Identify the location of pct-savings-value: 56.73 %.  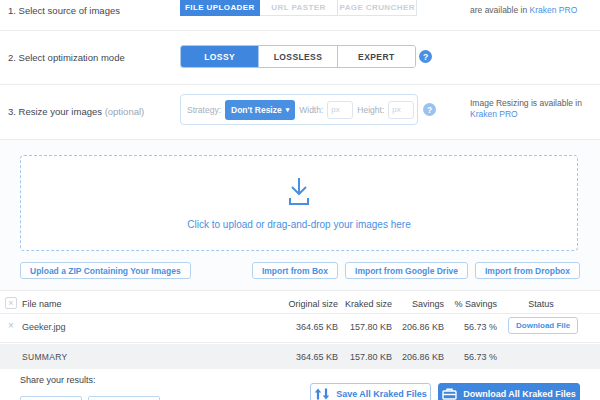
(464, 327).